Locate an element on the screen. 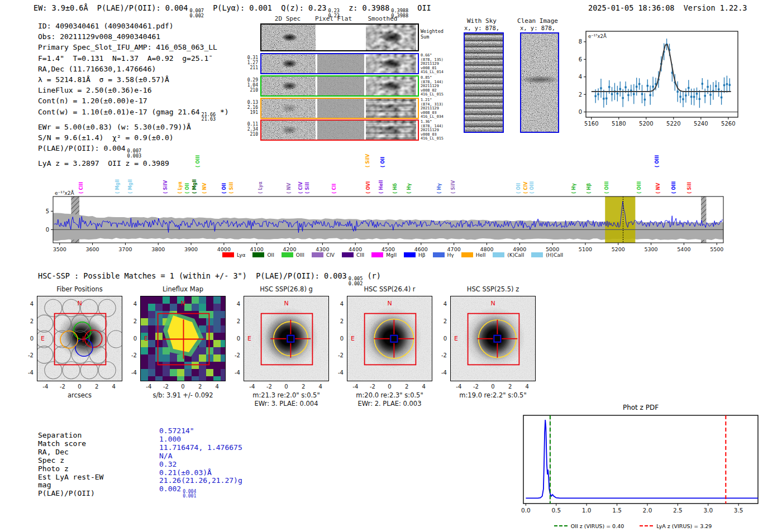 This screenshot has width=782, height=532. detection-info-line: Primary Spec_Slot_IFU_AMP: 416_058_063_L… is located at coordinates (133, 47).